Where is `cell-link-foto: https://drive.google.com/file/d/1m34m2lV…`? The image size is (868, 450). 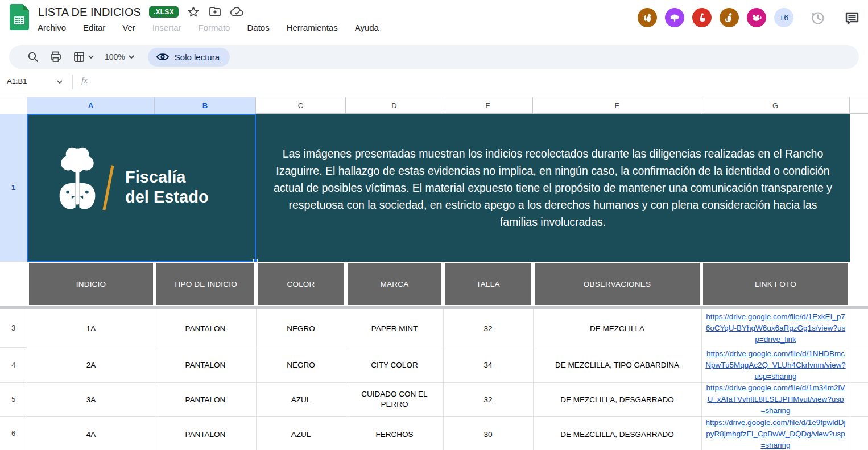
cell-link-foto: https://drive.google.com/file/d/1m34m2lV… is located at coordinates (776, 399).